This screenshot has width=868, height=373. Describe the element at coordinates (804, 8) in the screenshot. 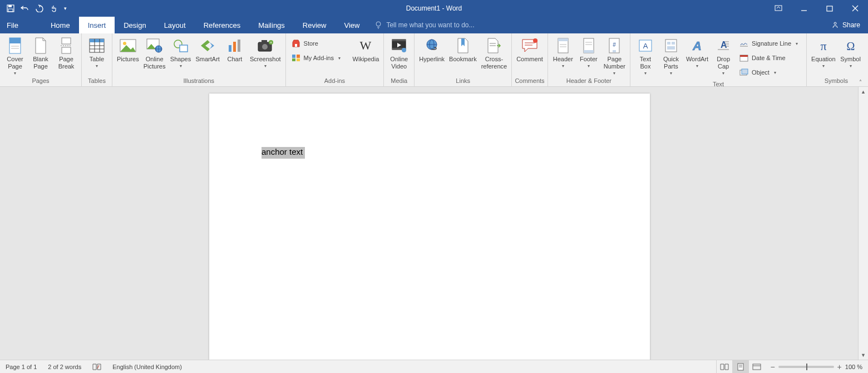

I see `minimize-button` at that location.